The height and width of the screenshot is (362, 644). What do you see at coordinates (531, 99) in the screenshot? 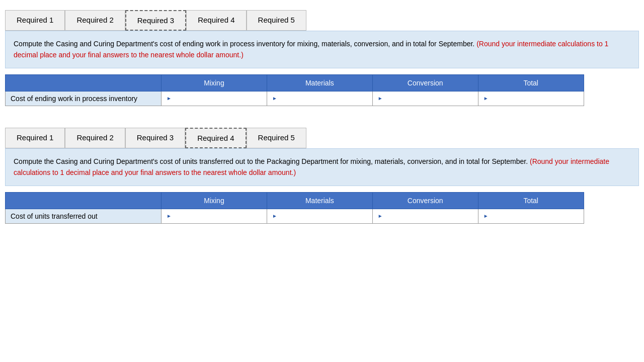
I see `input-total-1: ►` at bounding box center [531, 99].